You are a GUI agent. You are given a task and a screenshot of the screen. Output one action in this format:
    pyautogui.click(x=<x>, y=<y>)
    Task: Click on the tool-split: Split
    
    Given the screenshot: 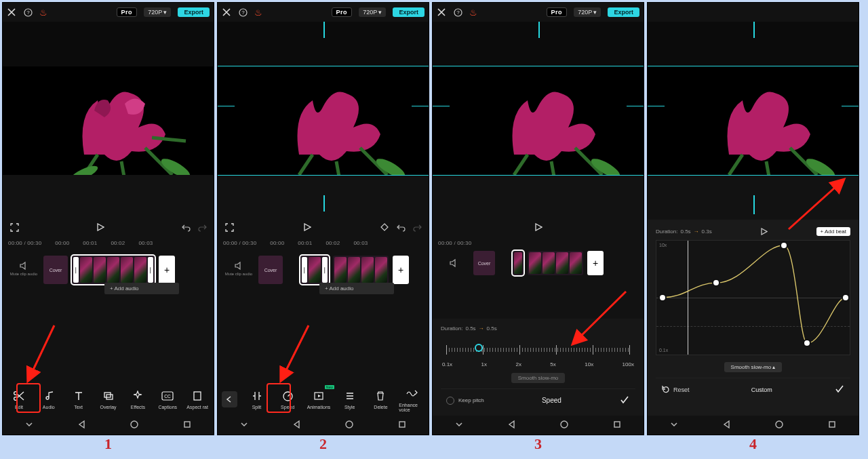 What is the action you would take?
    pyautogui.click(x=257, y=399)
    